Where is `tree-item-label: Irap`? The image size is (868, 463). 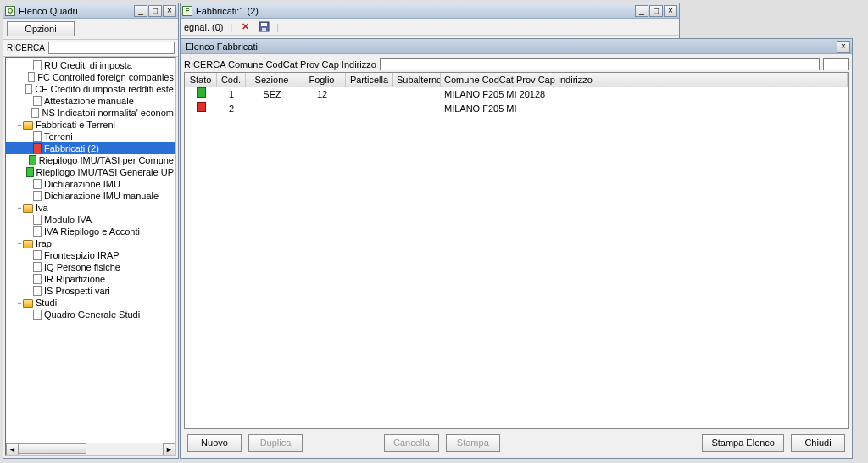
tree-item-label: Irap is located at coordinates (44, 243).